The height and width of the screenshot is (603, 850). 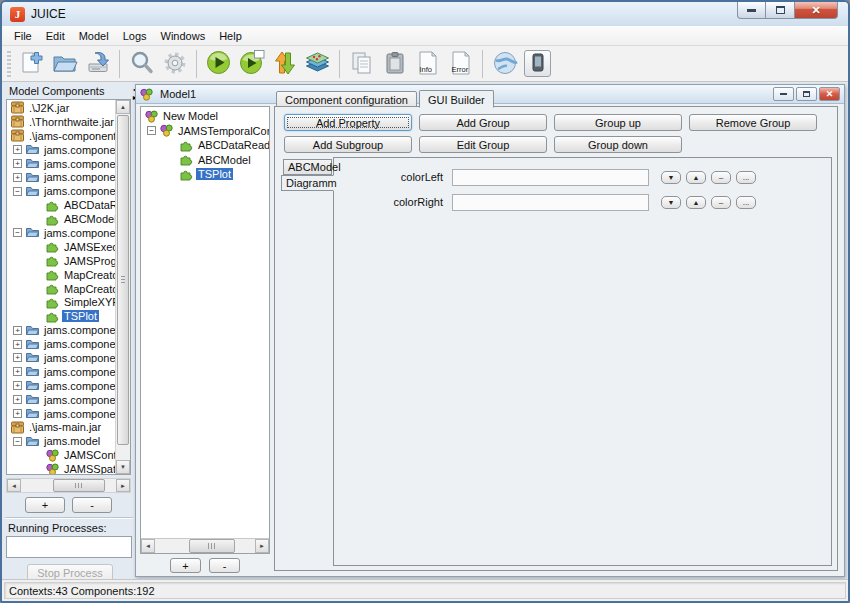 I want to click on add-component-button: +, so click(x=45, y=505).